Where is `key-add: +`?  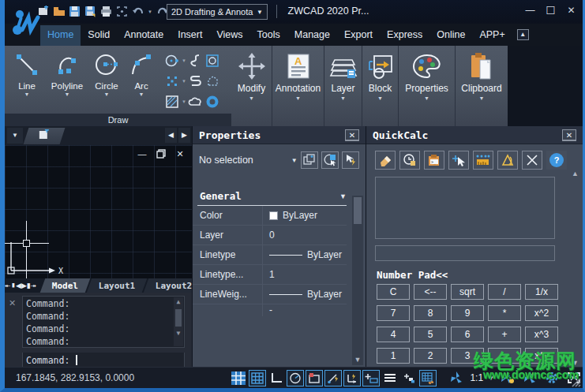 key-add: + is located at coordinates (504, 334).